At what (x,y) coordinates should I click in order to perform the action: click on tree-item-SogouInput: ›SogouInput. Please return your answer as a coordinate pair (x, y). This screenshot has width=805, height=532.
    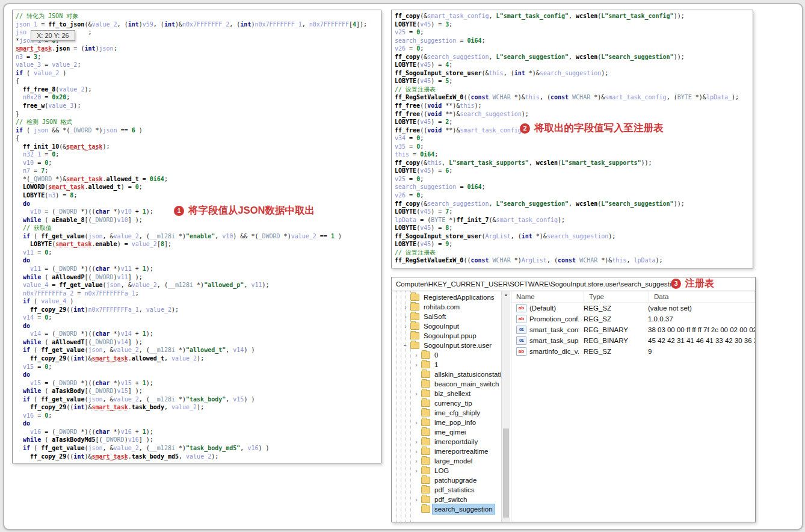
    Looking at the image, I should click on (451, 326).